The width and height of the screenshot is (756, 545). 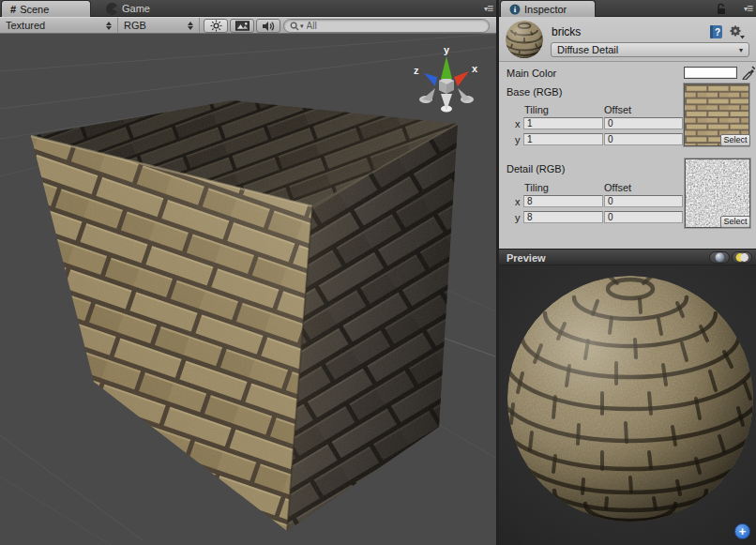 What do you see at coordinates (216, 26) in the screenshot?
I see `lighting-toggle-button` at bounding box center [216, 26].